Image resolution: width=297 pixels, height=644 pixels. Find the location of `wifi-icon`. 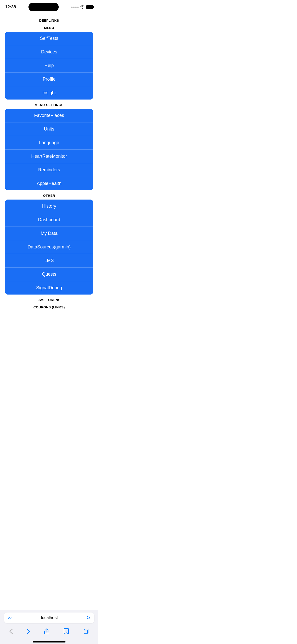

wifi-icon is located at coordinates (82, 7).